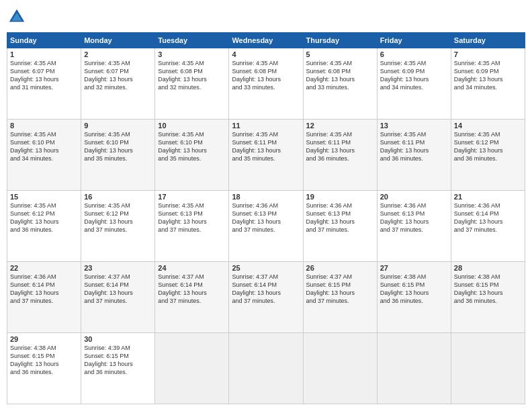 The height and width of the screenshot is (411, 532). I want to click on header-day-friday: Friday, so click(414, 40).